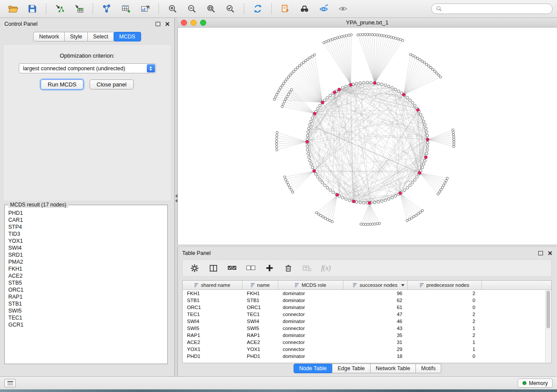  I want to click on column-header-name: name, so click(260, 285).